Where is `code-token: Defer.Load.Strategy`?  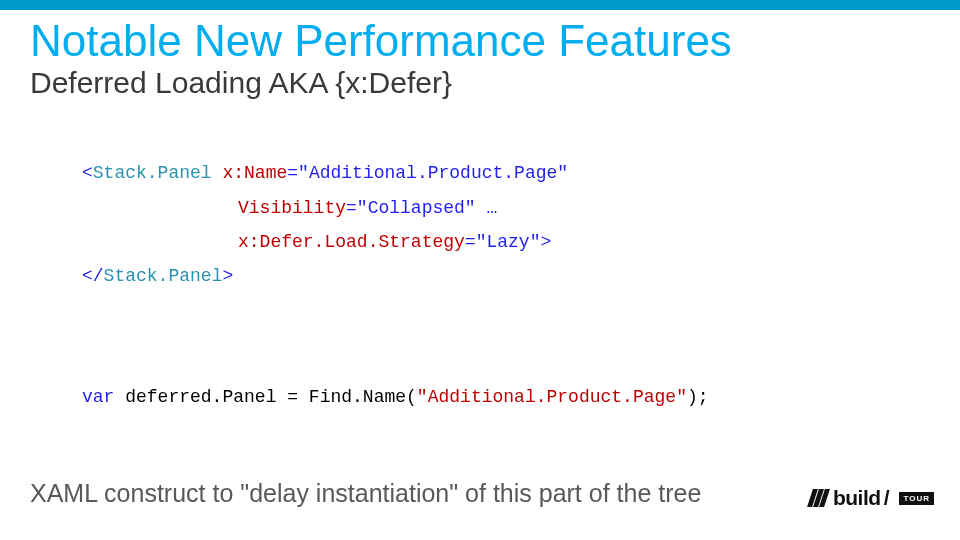 code-token: Defer.Load.Strategy is located at coordinates (362, 242).